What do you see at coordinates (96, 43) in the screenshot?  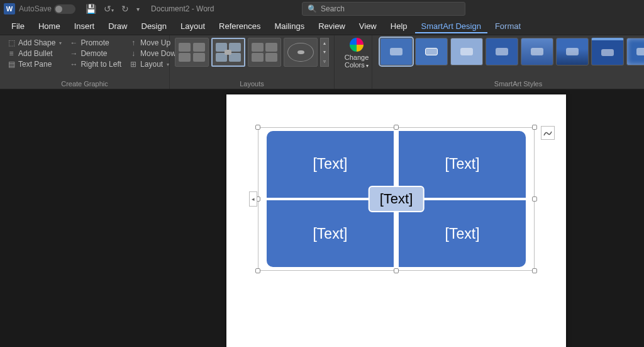 I see `promote-button: ←Promote` at bounding box center [96, 43].